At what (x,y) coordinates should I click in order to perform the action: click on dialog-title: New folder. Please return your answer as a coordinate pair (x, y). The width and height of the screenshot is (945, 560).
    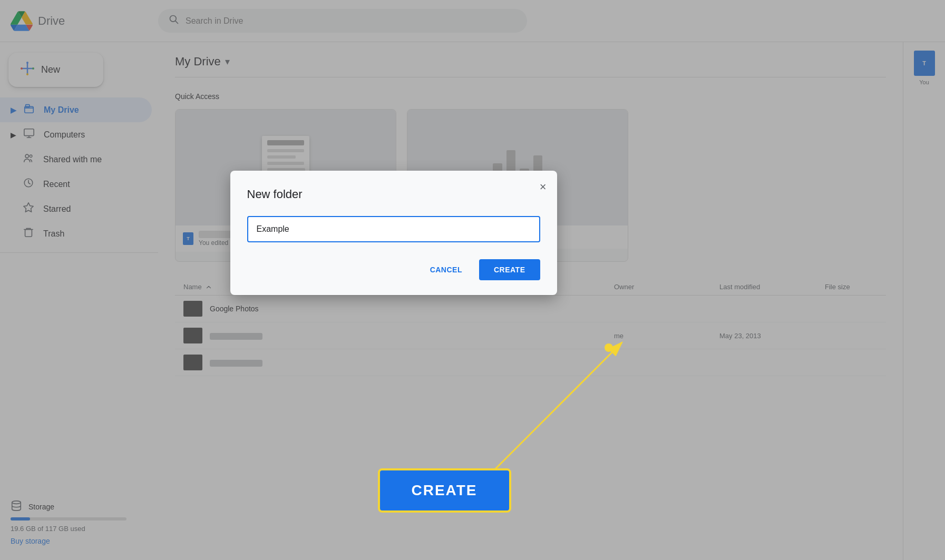
    Looking at the image, I should click on (394, 194).